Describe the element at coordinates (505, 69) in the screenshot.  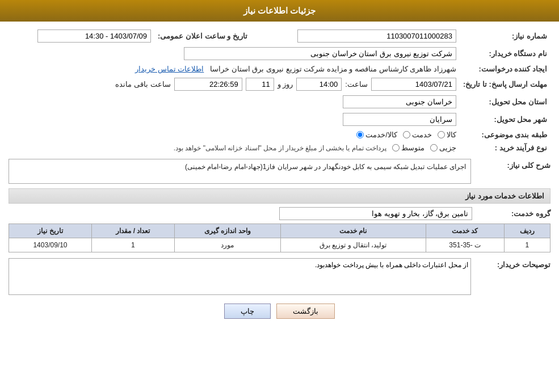
I see `ijad-label: ایجاد کننده درخواست:` at that location.